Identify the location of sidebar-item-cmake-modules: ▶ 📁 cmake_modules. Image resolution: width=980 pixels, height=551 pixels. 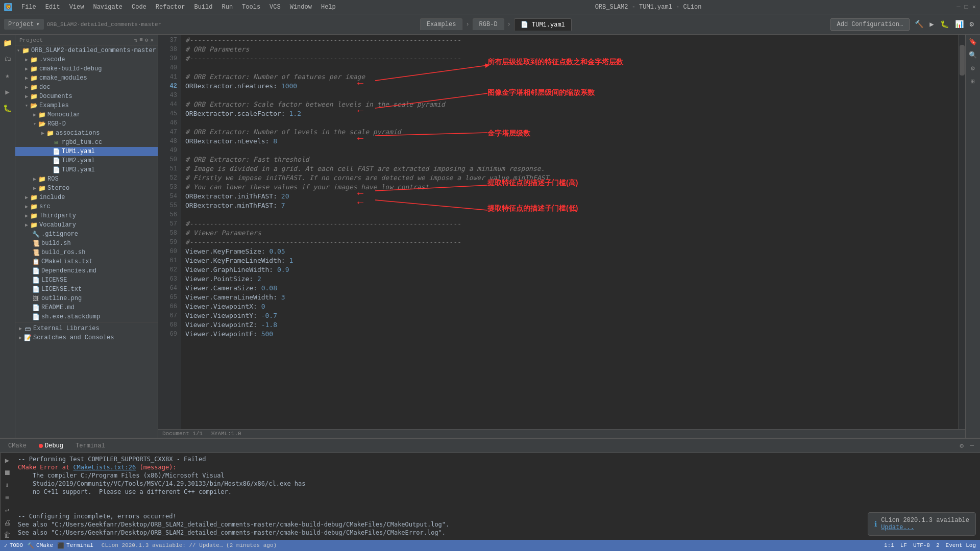
(87, 78).